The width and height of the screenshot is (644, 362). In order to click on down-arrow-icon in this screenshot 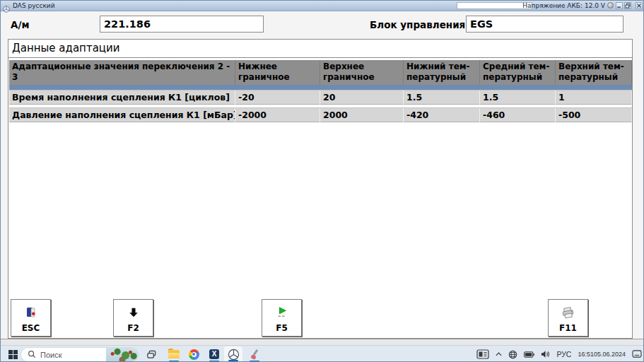, I will do `click(133, 313)`.